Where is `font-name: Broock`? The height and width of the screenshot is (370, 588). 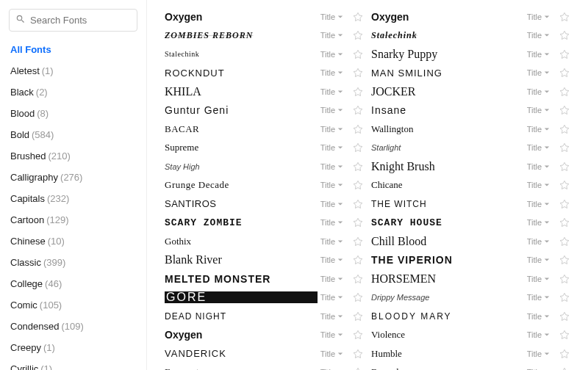
font-name: Broock is located at coordinates (448, 369).